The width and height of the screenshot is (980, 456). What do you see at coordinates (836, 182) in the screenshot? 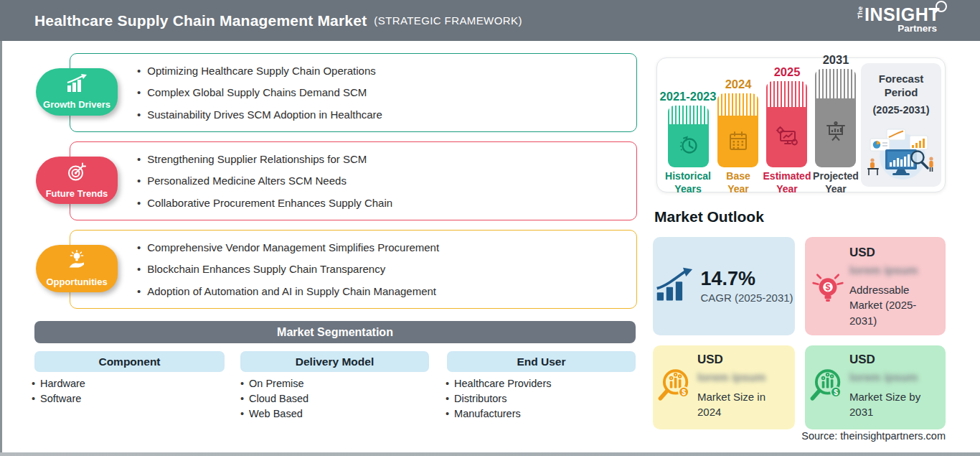
I see `projected-year-label: Projected Year` at bounding box center [836, 182].